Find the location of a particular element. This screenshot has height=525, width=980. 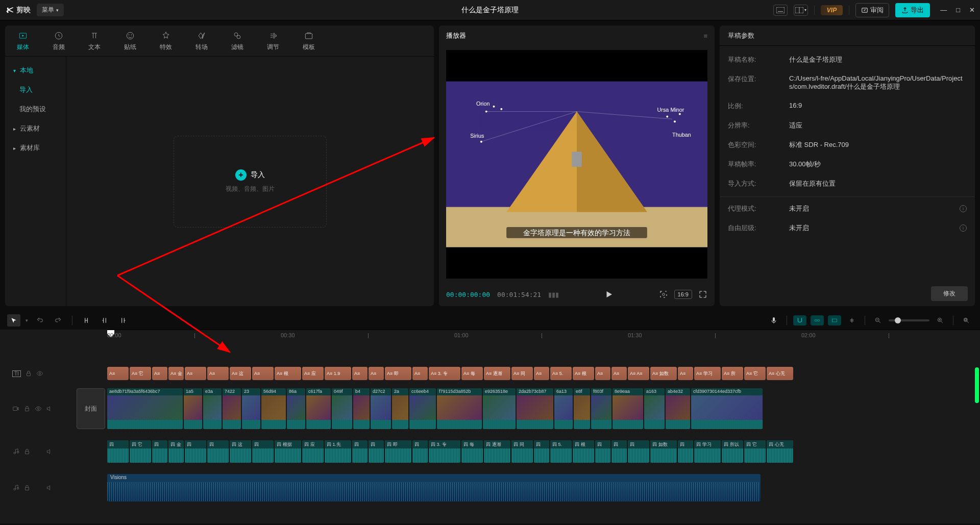

cover-slot: 封面 is located at coordinates (91, 409).